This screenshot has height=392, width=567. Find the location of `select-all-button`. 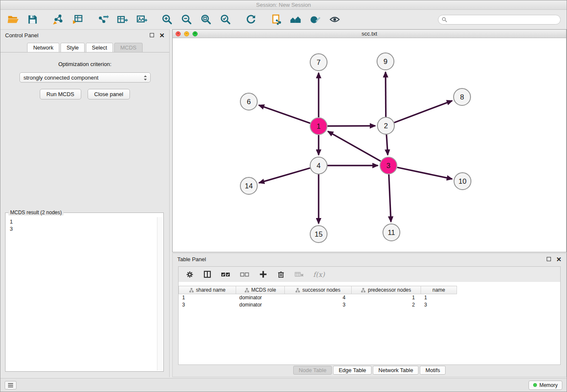

select-all-button is located at coordinates (226, 274).